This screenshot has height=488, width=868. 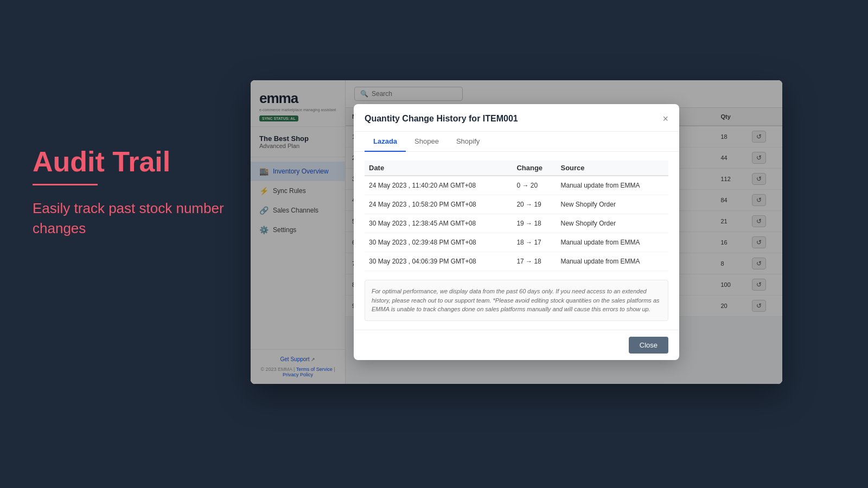 What do you see at coordinates (516, 261) in the screenshot?
I see `history-row: 30 May 2023 , 04:06:39 PM GMT+08 17 → 18…` at bounding box center [516, 261].